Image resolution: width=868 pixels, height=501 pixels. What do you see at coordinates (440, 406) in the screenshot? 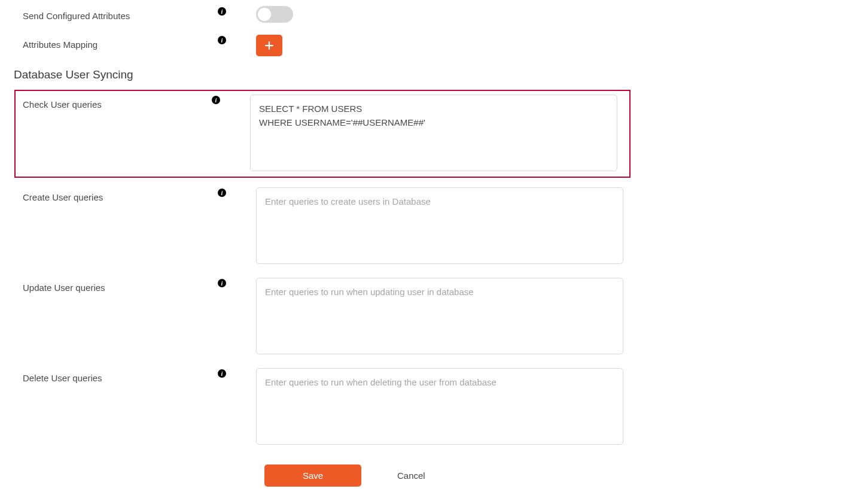
I see `delete-user-queries-input` at bounding box center [440, 406].